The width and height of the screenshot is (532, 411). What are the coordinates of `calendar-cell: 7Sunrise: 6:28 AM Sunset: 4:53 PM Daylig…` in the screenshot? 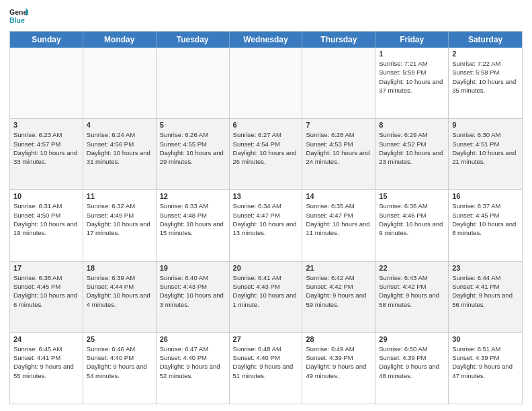 It's located at (339, 154).